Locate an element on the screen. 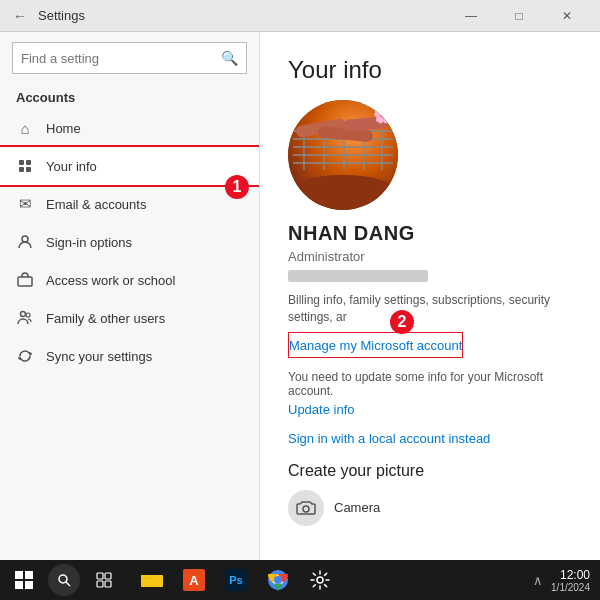 This screenshot has width=600, height=600. sidebar-item-your-info-label: Your info is located at coordinates (72, 166).